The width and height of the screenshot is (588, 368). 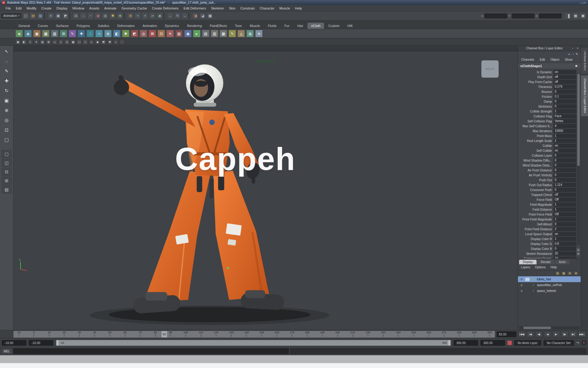 I want to click on range-slider-bar: -16 300, so click(x=254, y=343).